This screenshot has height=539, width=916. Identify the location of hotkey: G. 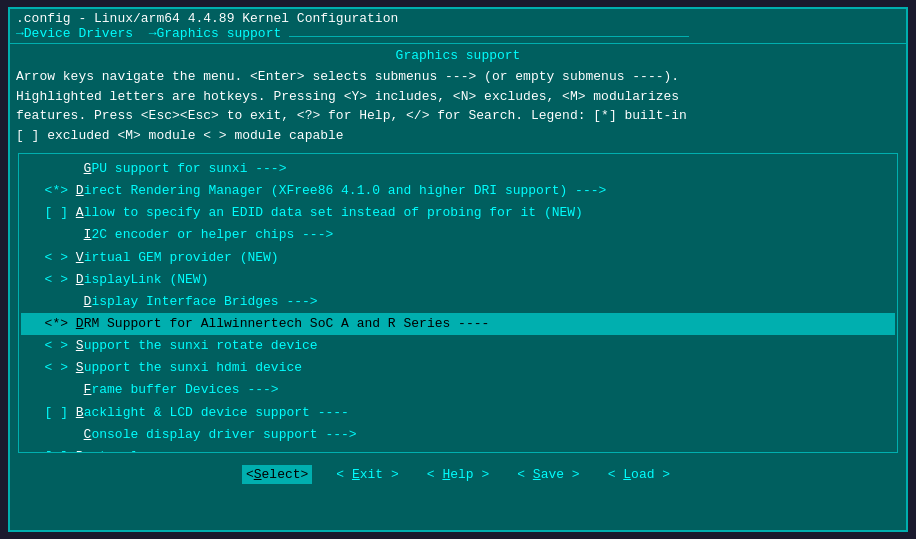
(88, 168).